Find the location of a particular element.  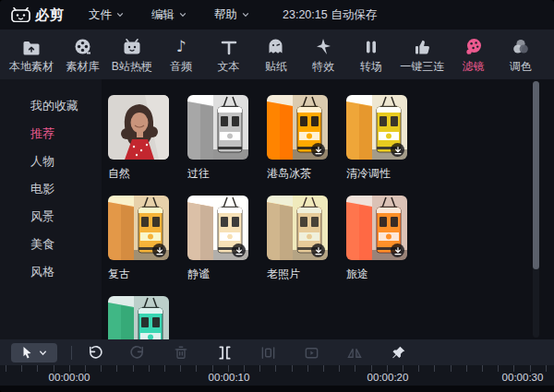

sidebar-item-favorites: 我的收藏 is located at coordinates (51, 106).